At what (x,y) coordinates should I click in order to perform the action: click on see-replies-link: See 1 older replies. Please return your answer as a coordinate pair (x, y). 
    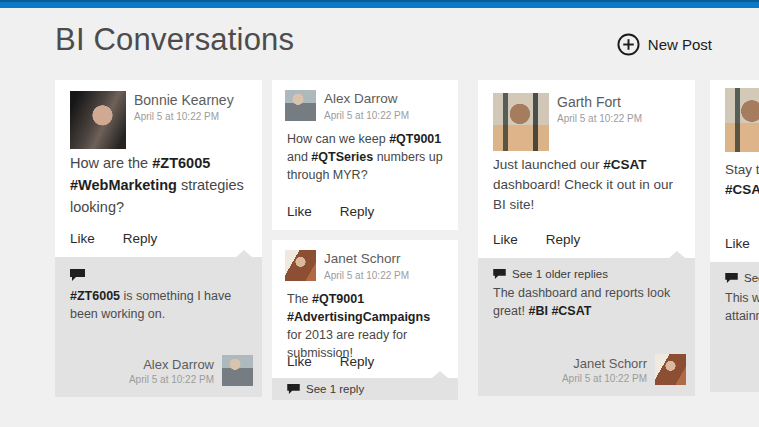
    Looking at the image, I should click on (560, 274).